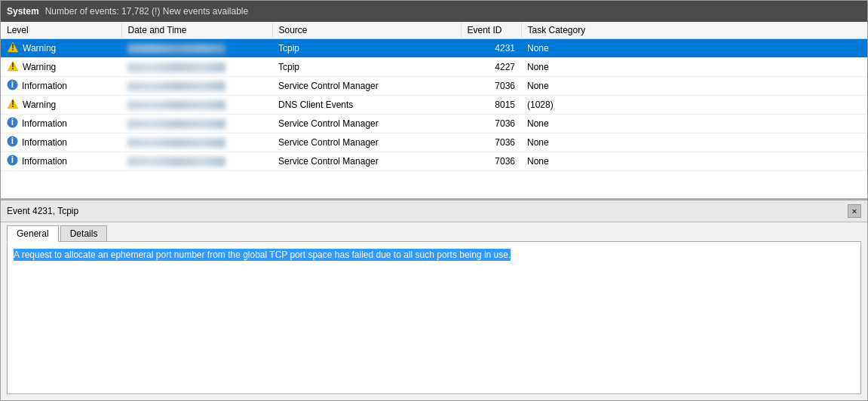  What do you see at coordinates (694, 106) in the screenshot?
I see `cell-taskcategory: (1028)` at bounding box center [694, 106].